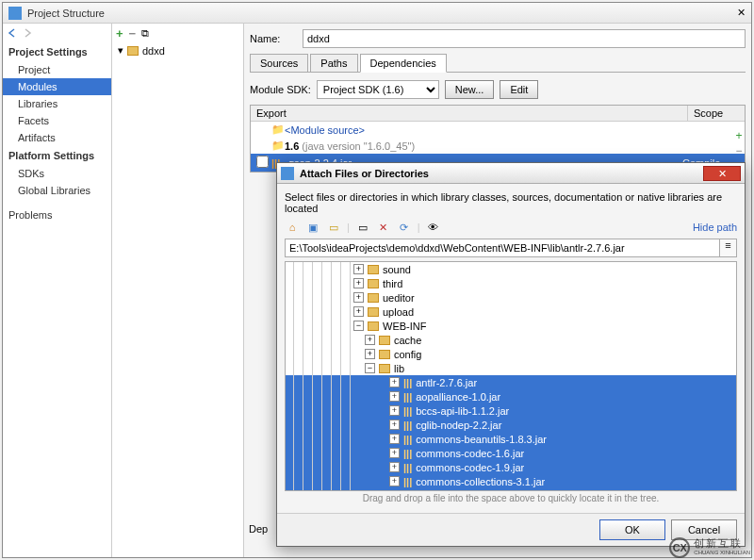 The height and width of the screenshot is (560, 754). Describe the element at coordinates (511, 368) in the screenshot. I see `folder-lib: −lib` at that location.